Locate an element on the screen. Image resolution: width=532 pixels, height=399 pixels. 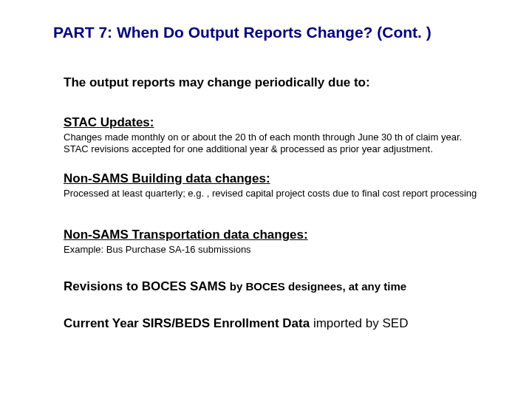
section-transportation: Non-SAMS Transportation data changes: Ex… is located at coordinates (270, 242).